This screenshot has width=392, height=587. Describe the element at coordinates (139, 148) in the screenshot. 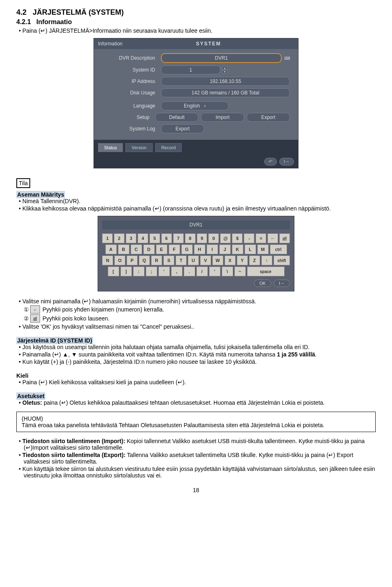

I see `tab-version: Version` at that location.